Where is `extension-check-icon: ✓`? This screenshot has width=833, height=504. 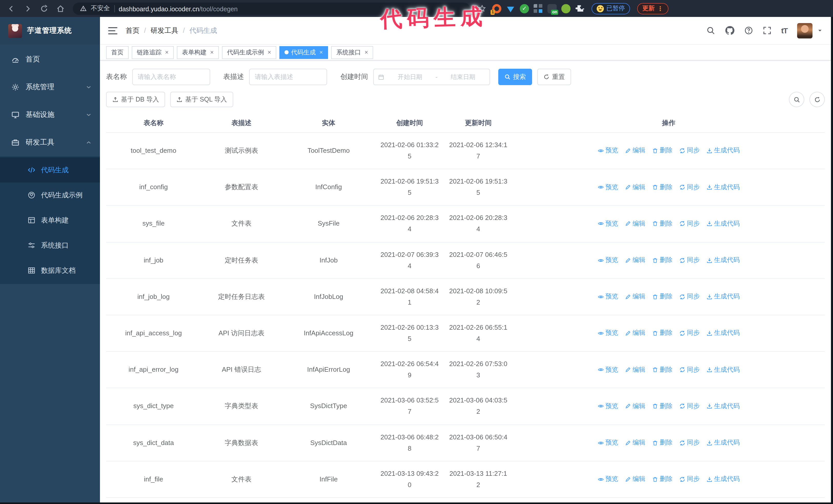 extension-check-icon: ✓ is located at coordinates (525, 8).